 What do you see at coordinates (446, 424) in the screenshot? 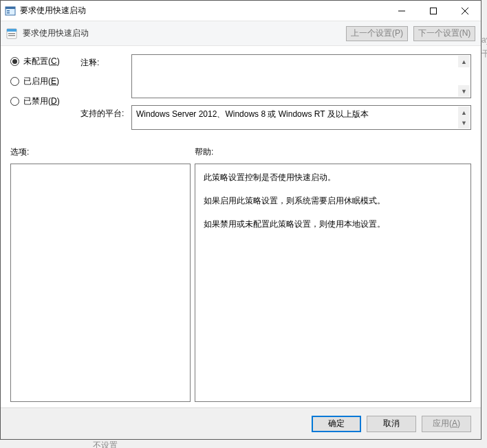
I see `apply-button: 应用(A)` at bounding box center [446, 424].